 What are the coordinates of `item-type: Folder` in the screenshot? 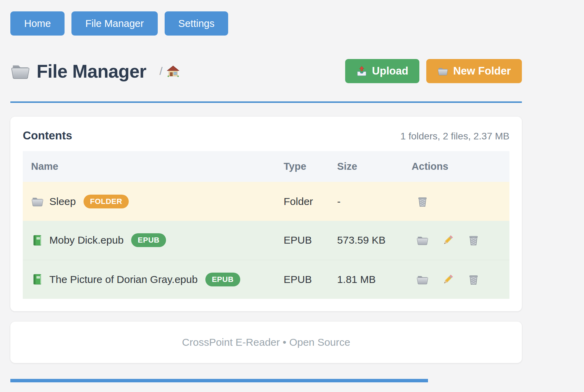 It's located at (311, 202).